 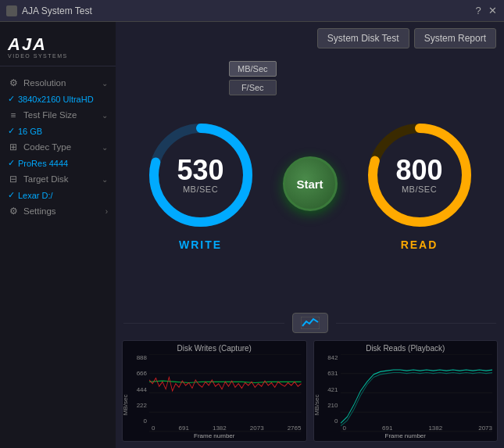 I want to click on read-gauge-ring: 800 MB/SEC, so click(x=420, y=175).